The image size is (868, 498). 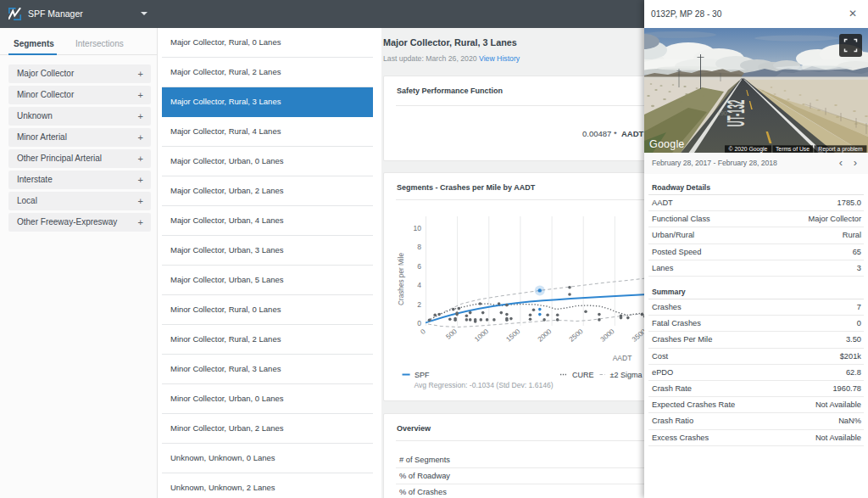 What do you see at coordinates (513, 336) in the screenshot?
I see `svg-text: 1500` at bounding box center [513, 336].